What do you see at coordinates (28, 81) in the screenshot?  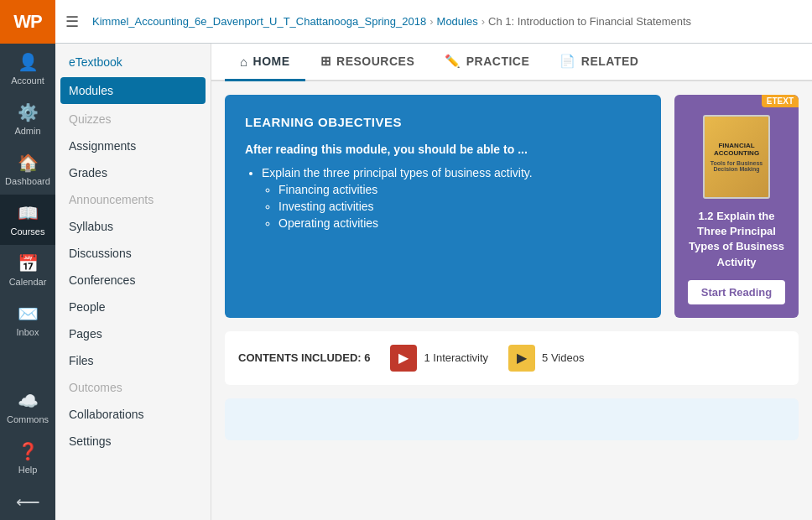 I see `account-label: Account` at bounding box center [28, 81].